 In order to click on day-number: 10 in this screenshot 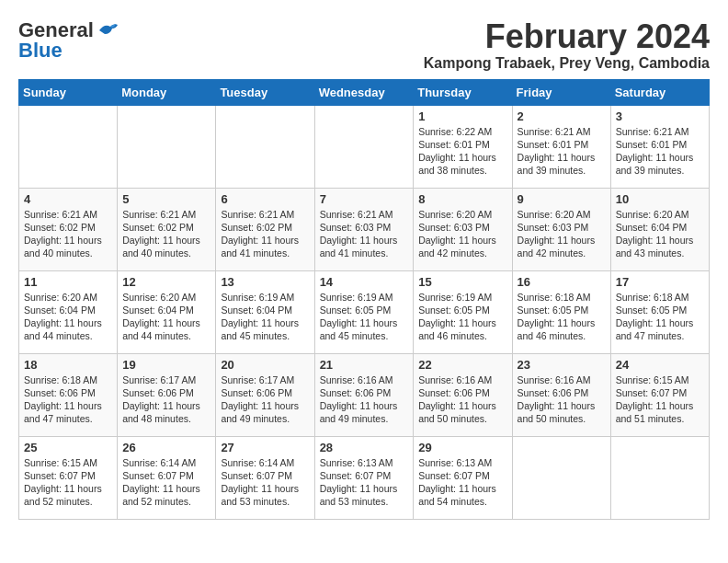, I will do `click(660, 199)`.